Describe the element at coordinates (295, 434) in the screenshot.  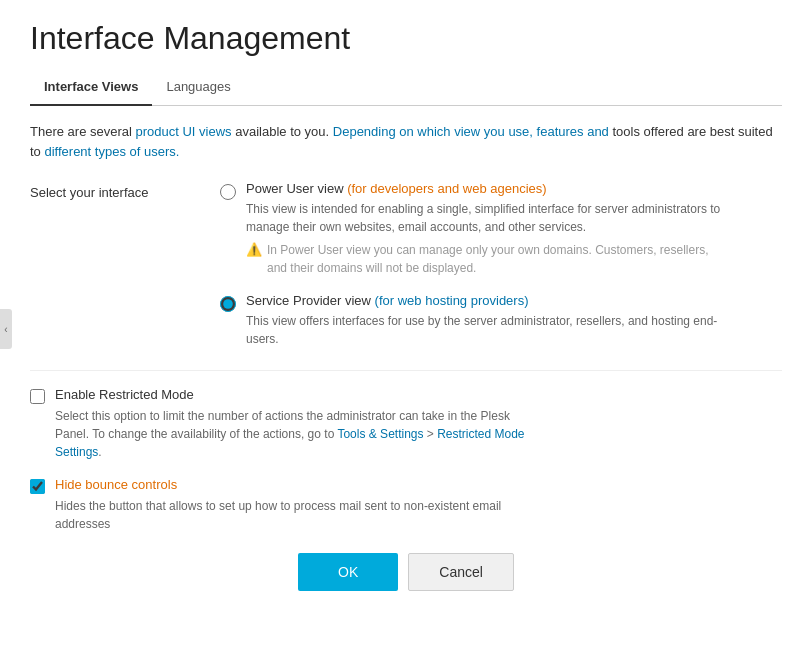
I see `restricted-mode-desc: Select this option to limit the number o…` at that location.